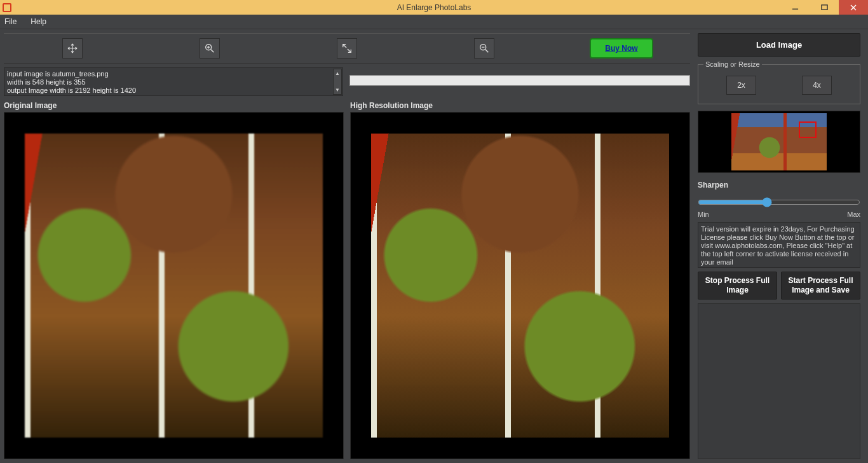 The width and height of the screenshot is (868, 463). Describe the element at coordinates (174, 106) in the screenshot. I see `original-label: Original Image` at that location.